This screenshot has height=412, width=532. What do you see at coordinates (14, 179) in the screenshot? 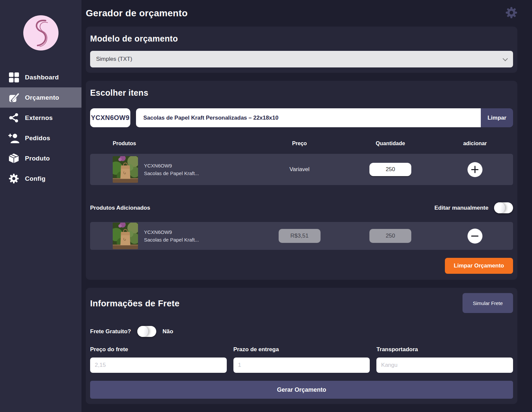
I see `gear-icon` at bounding box center [14, 179].